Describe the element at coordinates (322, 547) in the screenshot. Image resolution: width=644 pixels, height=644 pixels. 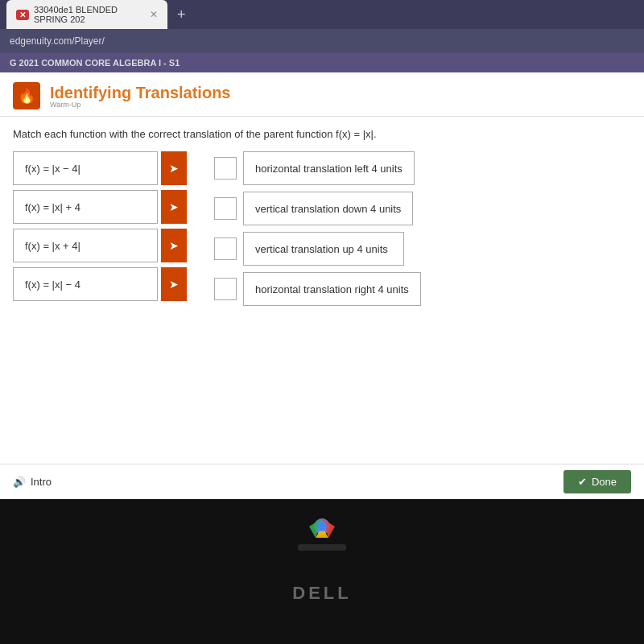
I see `laptop-connector` at that location.